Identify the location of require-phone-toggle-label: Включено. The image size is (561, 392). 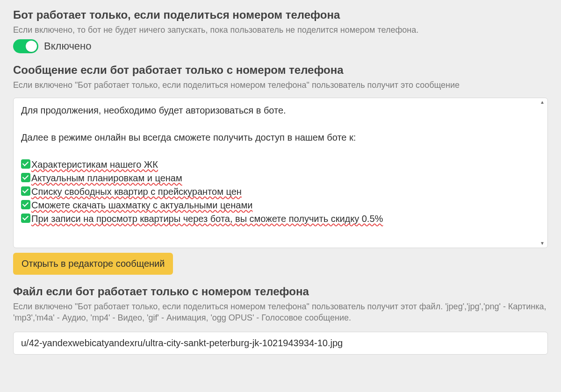
(67, 46).